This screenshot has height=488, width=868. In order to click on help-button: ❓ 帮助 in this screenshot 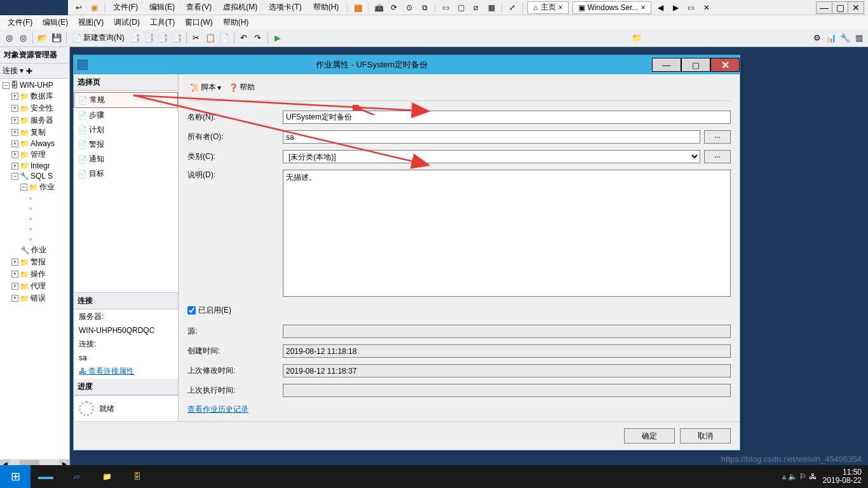, I will do `click(241, 88)`.